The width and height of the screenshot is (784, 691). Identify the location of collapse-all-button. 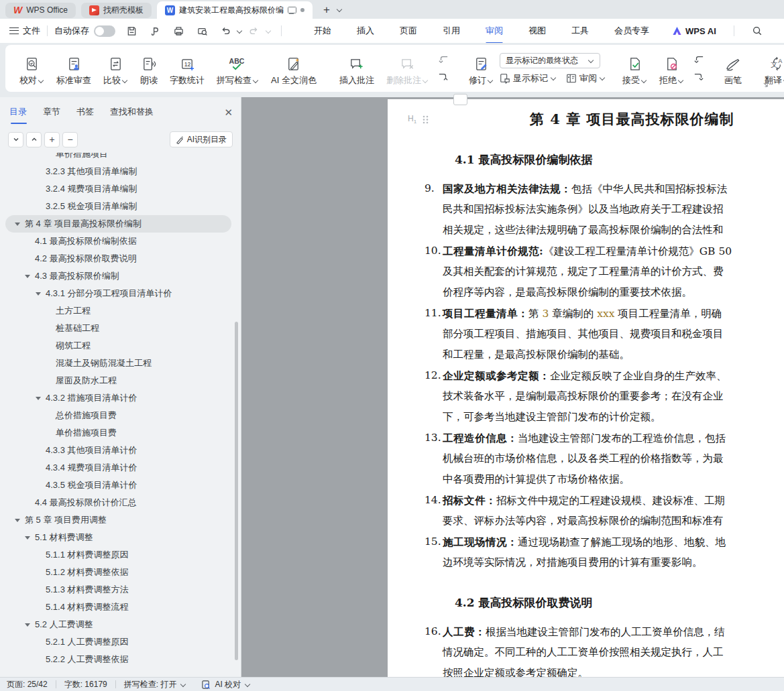
(16, 139).